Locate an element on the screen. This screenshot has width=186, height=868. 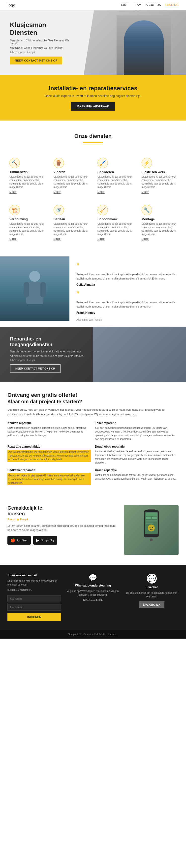
app-store-button: 🍎 App Store is located at coordinates (19, 540).